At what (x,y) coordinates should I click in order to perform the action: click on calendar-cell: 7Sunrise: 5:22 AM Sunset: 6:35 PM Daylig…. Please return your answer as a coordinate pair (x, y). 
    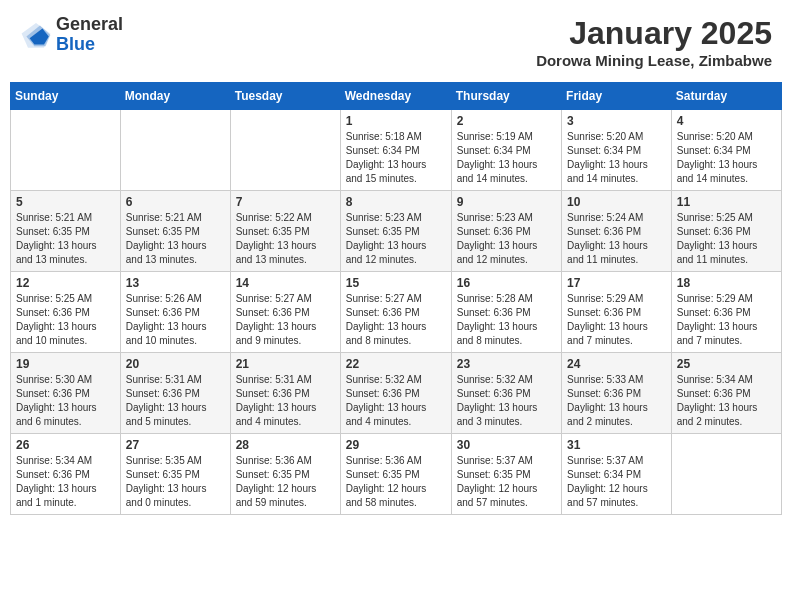
    Looking at the image, I should click on (285, 232).